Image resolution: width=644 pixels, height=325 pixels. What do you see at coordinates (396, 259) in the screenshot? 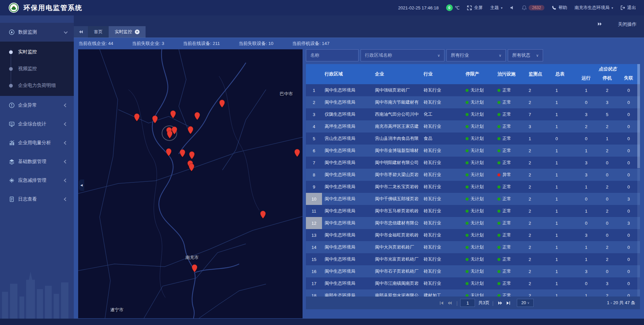
I see `cell-company: 阆中市光富页岩机砖厂` at bounding box center [396, 259].